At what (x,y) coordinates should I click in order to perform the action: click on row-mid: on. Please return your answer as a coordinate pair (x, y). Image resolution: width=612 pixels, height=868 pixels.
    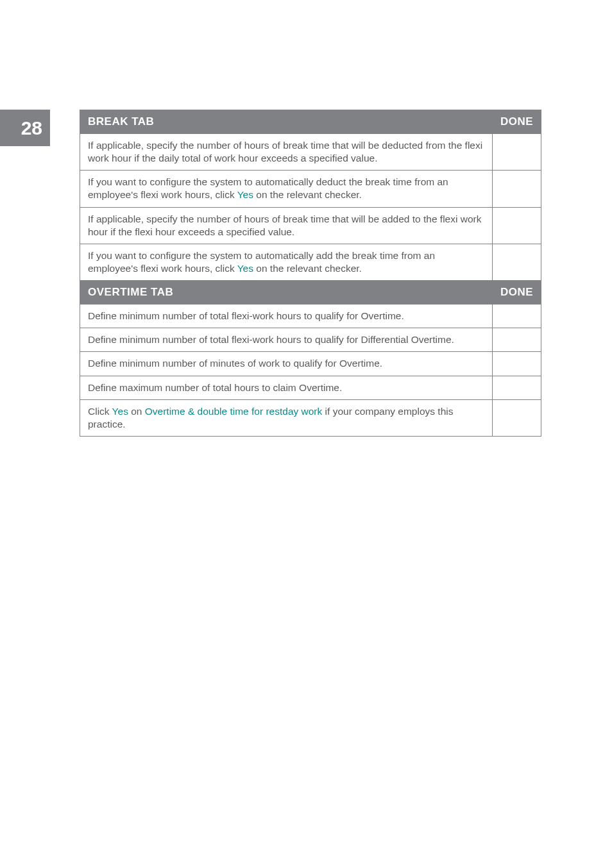
    Looking at the image, I should click on (137, 412).